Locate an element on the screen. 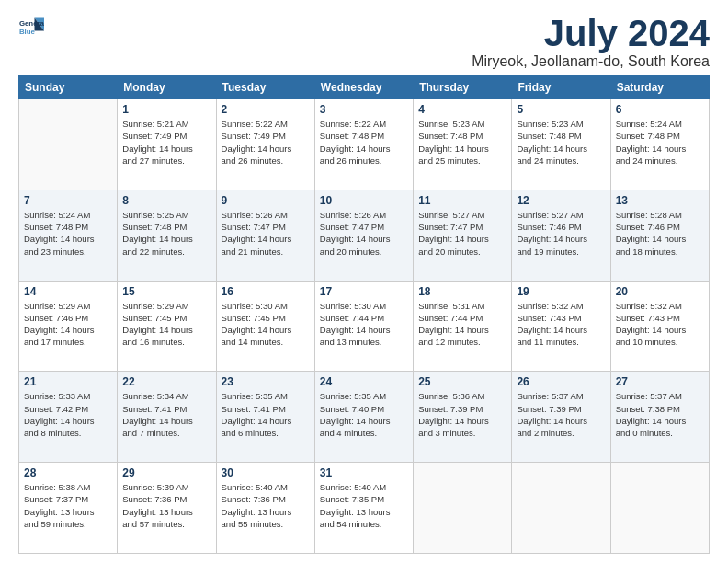 This screenshot has width=728, height=563. day-info: Sunrise: 5:35 AMSunset: 7:41 PMDaylight:… is located at coordinates (266, 414).